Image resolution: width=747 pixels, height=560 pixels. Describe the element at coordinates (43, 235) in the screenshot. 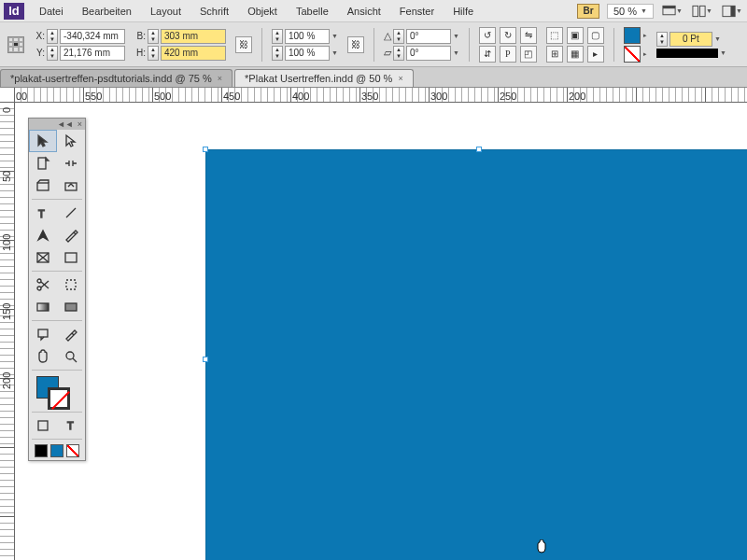

I see `pen-tool` at that location.